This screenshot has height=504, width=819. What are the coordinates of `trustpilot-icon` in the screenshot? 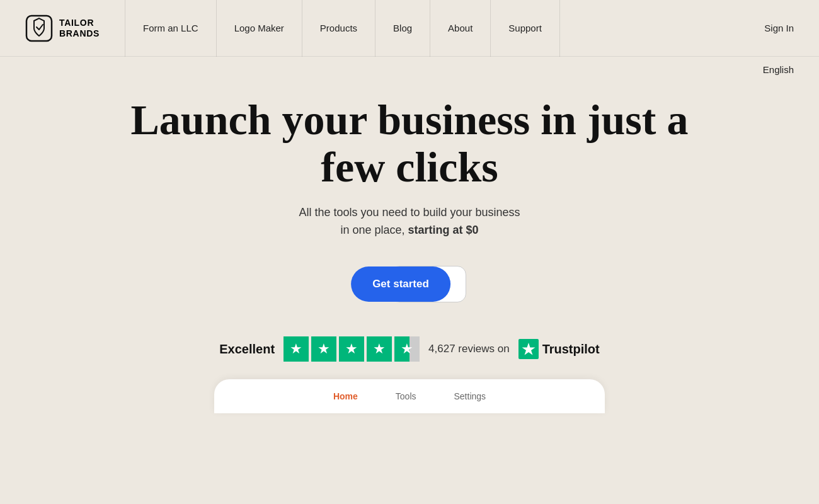 It's located at (529, 349).